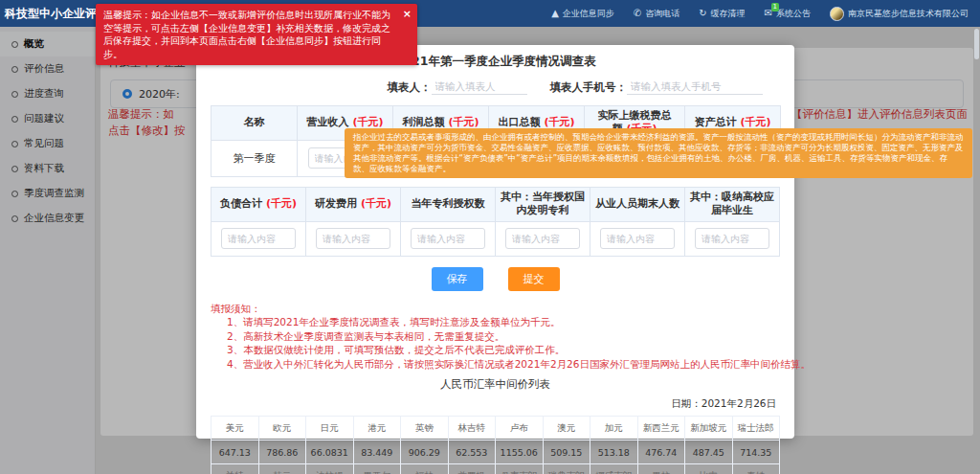 This screenshot has width=980, height=474. Describe the element at coordinates (282, 452) in the screenshot. I see `rate-value-cell: 786.86` at that location.